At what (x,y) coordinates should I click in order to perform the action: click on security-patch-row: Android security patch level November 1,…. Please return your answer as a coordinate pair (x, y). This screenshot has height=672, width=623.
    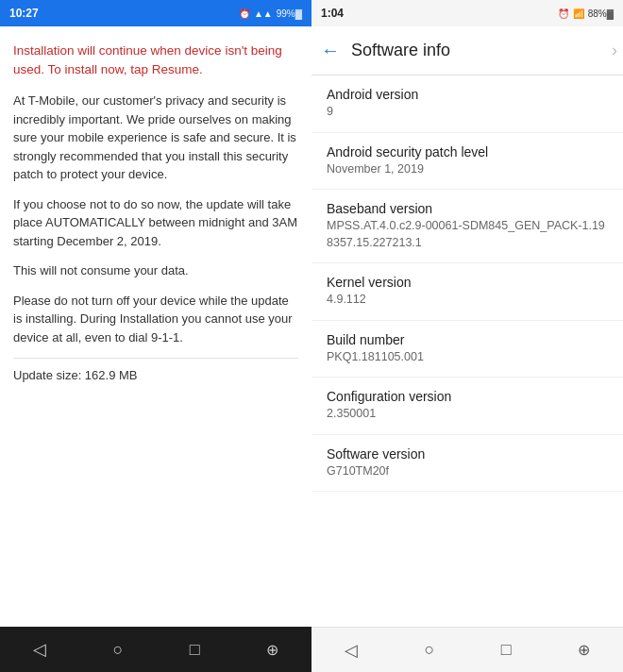
    Looking at the image, I should click on (467, 162).